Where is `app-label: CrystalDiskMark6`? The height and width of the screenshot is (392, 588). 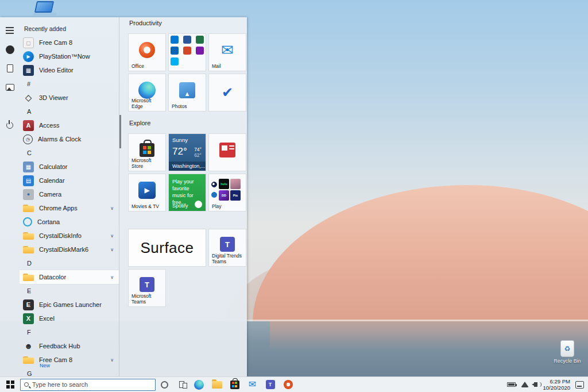
app-label: CrystalDiskMark6 is located at coordinates (64, 249).